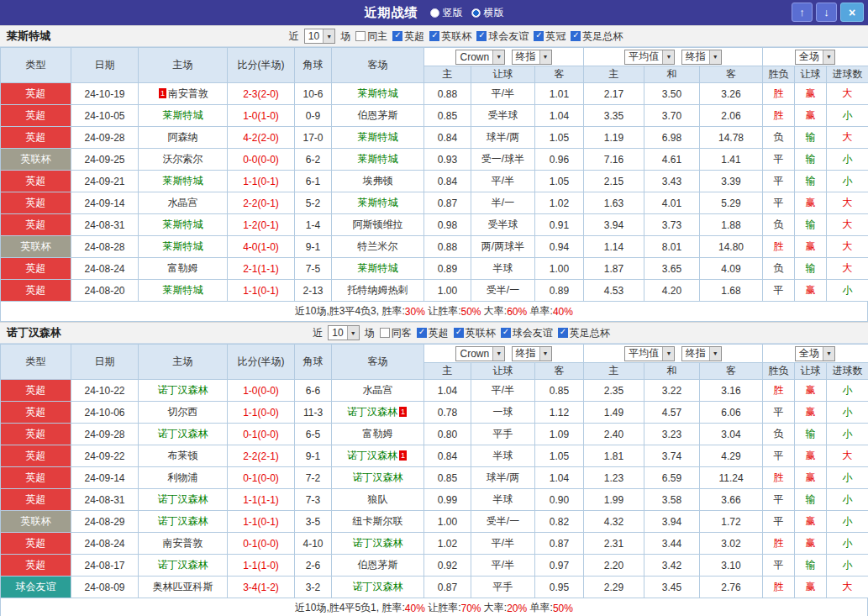 This screenshot has width=868, height=616. What do you see at coordinates (313, 66) in the screenshot?
I see `col-header-corner: 角球` at bounding box center [313, 66].